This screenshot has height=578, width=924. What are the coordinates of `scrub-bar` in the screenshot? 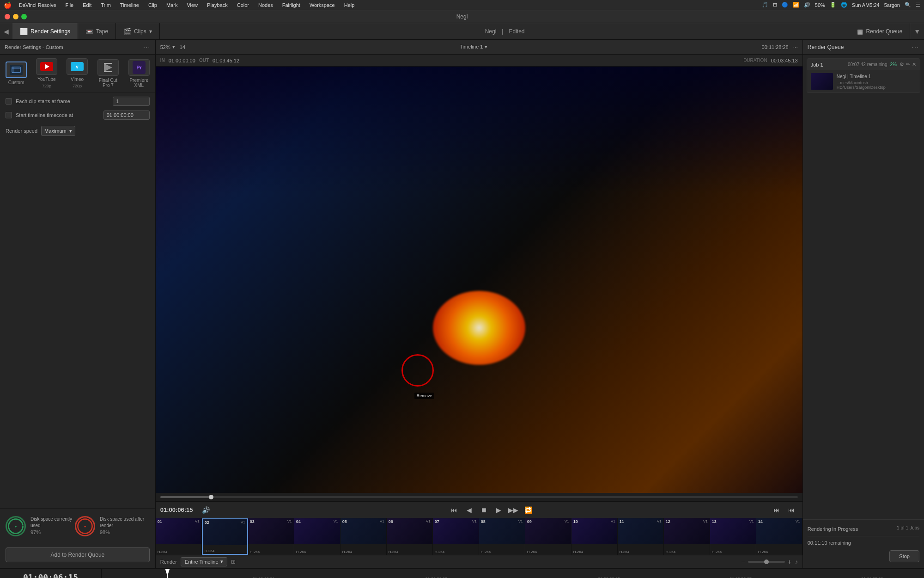 It's located at (479, 497).